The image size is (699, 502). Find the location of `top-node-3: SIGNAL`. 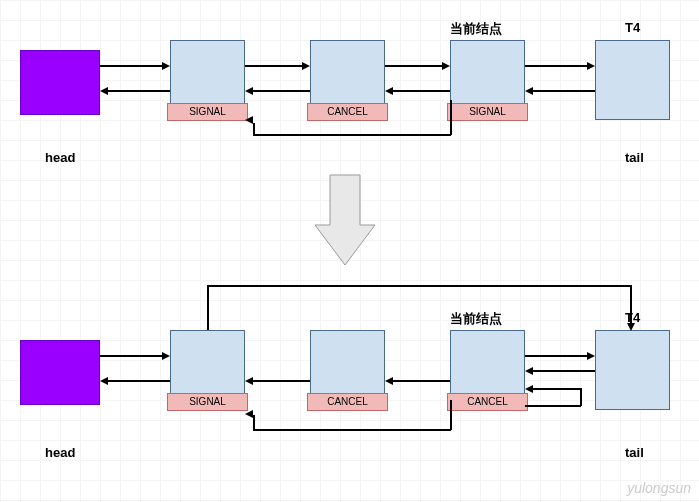

top-node-3: SIGNAL is located at coordinates (488, 80).